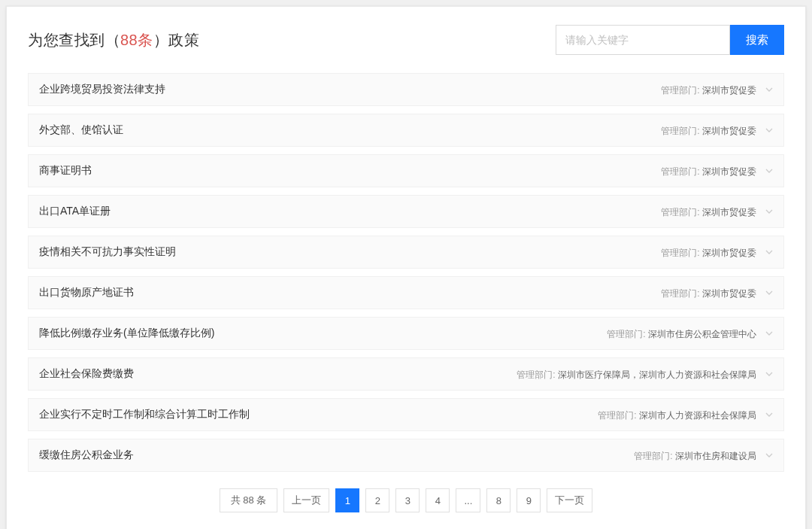 The image size is (812, 529). I want to click on results-count: 88条, so click(137, 40).